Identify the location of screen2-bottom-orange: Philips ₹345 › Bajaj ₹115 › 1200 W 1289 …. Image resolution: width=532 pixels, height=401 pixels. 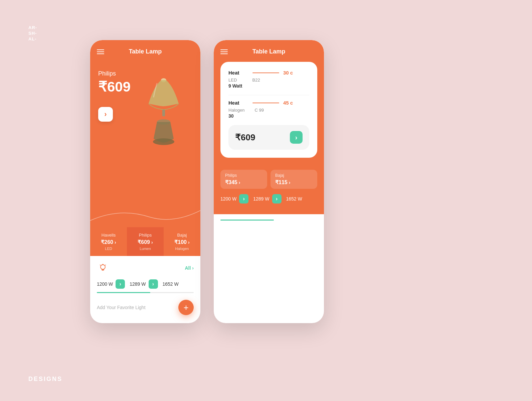
(269, 189).